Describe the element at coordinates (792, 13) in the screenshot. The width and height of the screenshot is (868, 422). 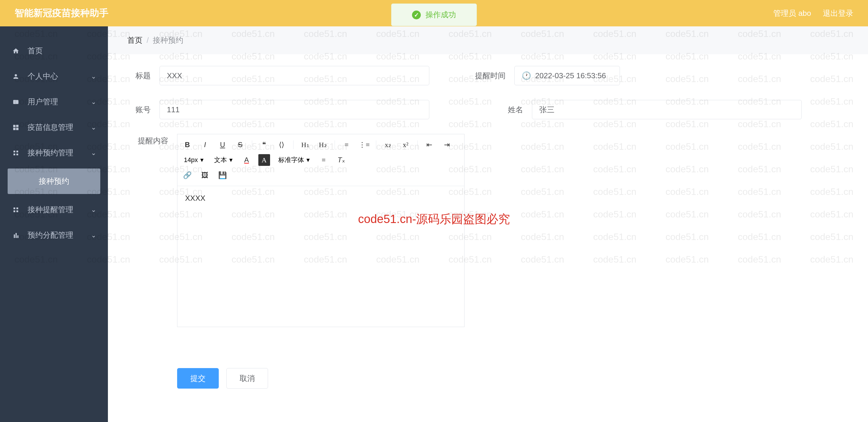
I see `admin-label: 管理员 abo` at that location.